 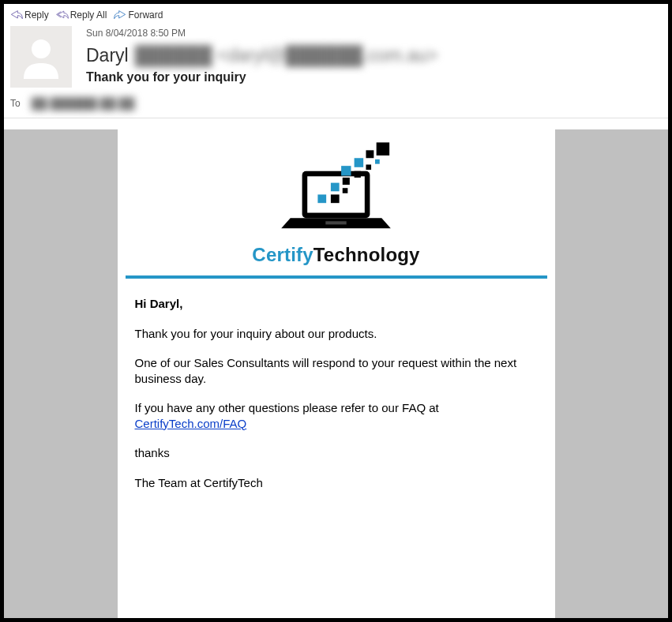 I want to click on email-meta: Sun 8/04/2018 8:50 PM Daryl ██████ <dary…, so click(x=374, y=57).